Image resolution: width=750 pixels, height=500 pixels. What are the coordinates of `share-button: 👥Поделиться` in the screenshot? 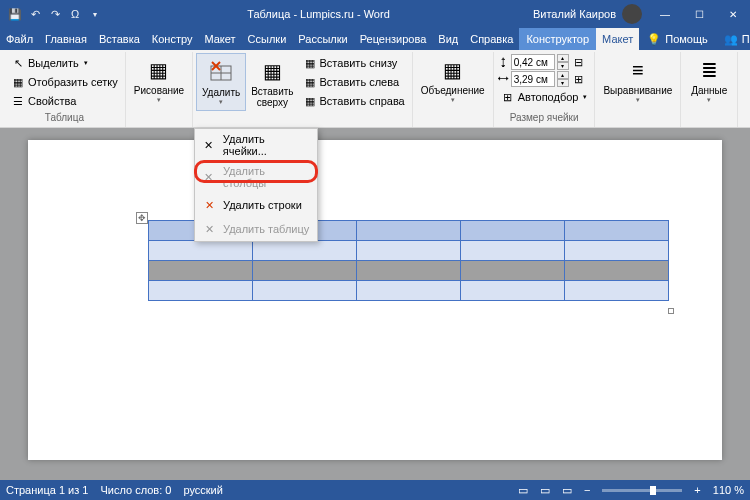 It's located at (733, 39).